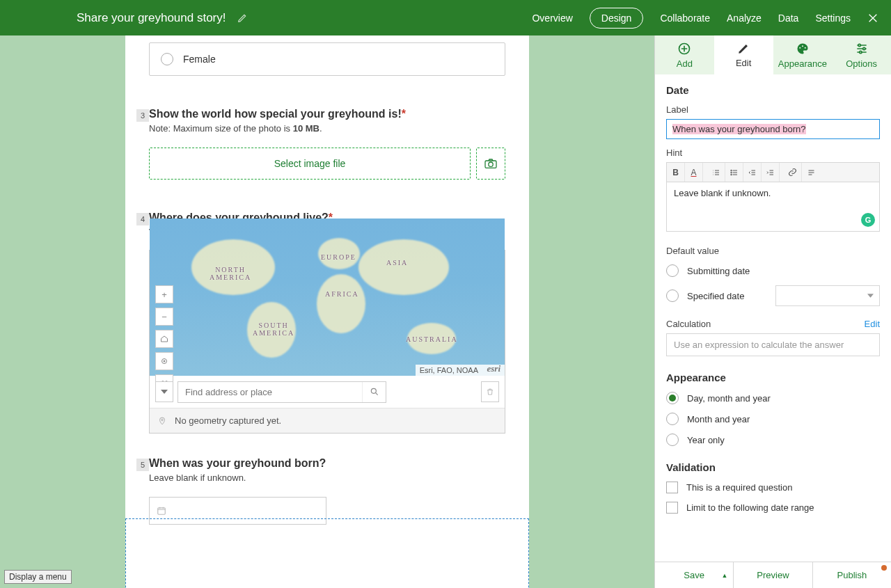 Image resolution: width=891 pixels, height=588 pixels. What do you see at coordinates (773, 487) in the screenshot?
I see `validation-required-check: This is a required question` at bounding box center [773, 487].